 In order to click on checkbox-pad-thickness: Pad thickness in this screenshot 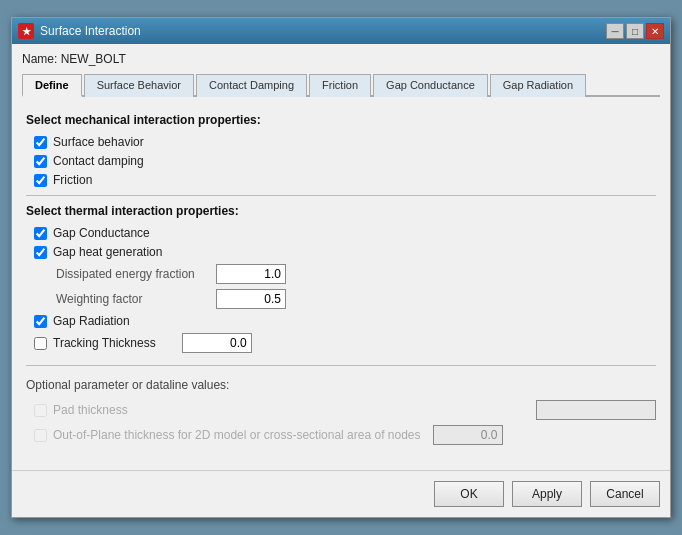, I will do `click(345, 410)`.